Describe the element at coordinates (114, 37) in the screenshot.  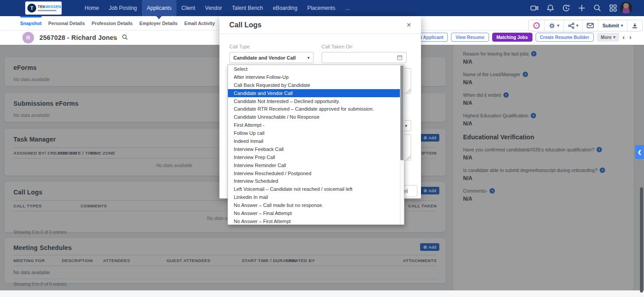
I see `favorite-star-icon` at that location.